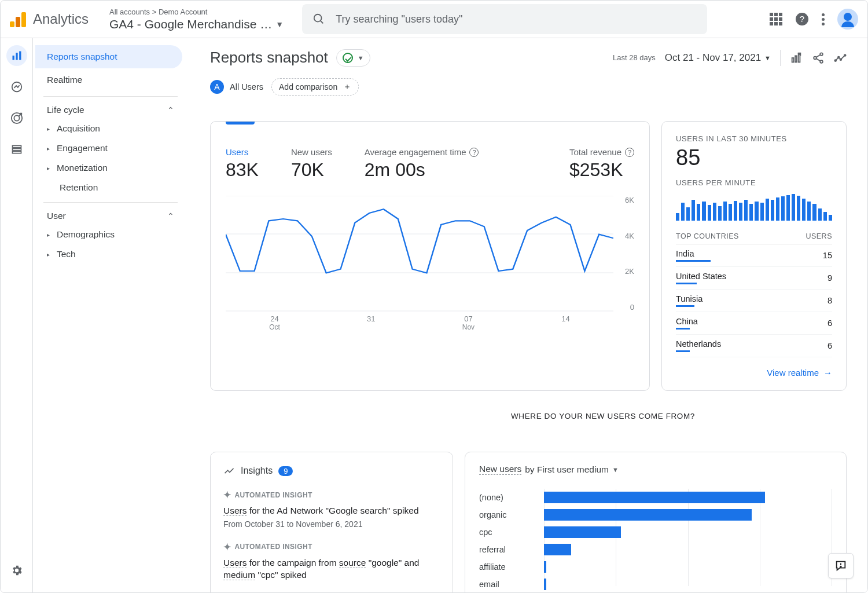 The width and height of the screenshot is (868, 593). Describe the element at coordinates (754, 301) in the screenshot. I see `realtime-country-row: Tunisia8` at that location.